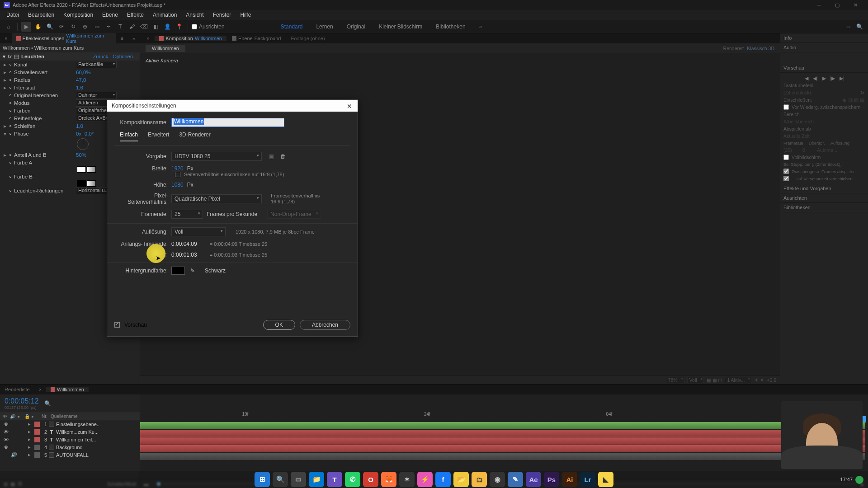 The height and width of the screenshot is (488, 868). Describe the element at coordinates (120, 27) in the screenshot. I see `text-tool-icon: T` at that location.